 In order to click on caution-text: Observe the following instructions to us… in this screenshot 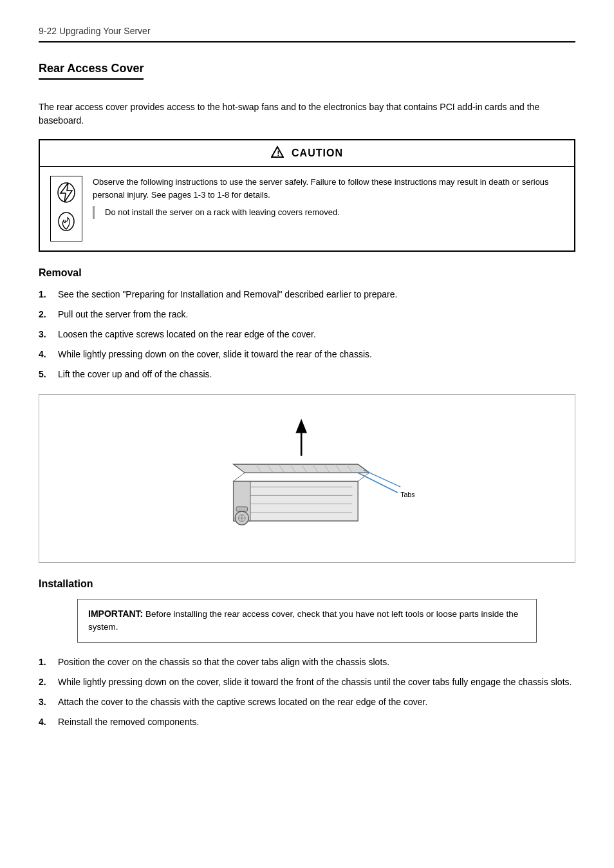, I will do `click(328, 197)`.